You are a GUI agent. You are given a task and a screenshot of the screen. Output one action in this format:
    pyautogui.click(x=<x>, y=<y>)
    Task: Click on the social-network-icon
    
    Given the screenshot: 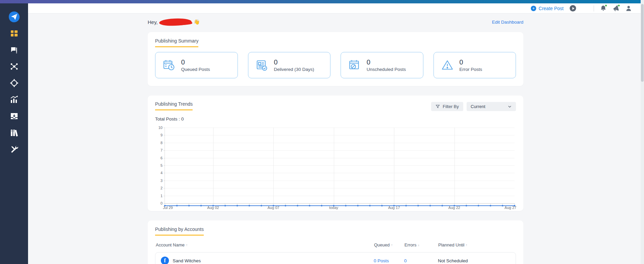 What is the action you would take?
    pyautogui.click(x=14, y=67)
    